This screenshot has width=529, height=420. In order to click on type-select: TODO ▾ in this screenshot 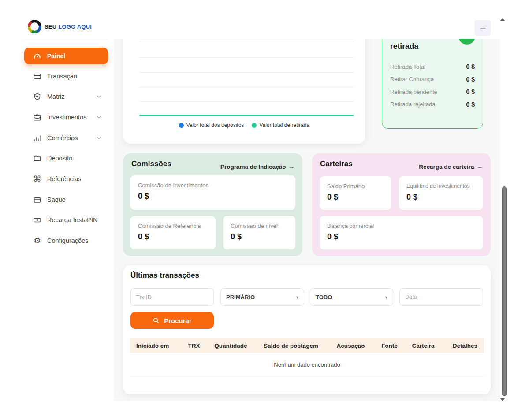, I will do `click(352, 297)`.